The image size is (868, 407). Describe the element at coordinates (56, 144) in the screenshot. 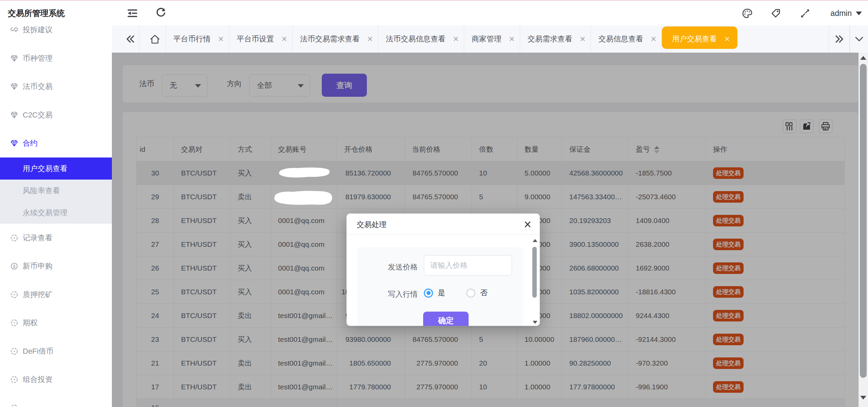

I see `sidebar-item: 合约` at that location.